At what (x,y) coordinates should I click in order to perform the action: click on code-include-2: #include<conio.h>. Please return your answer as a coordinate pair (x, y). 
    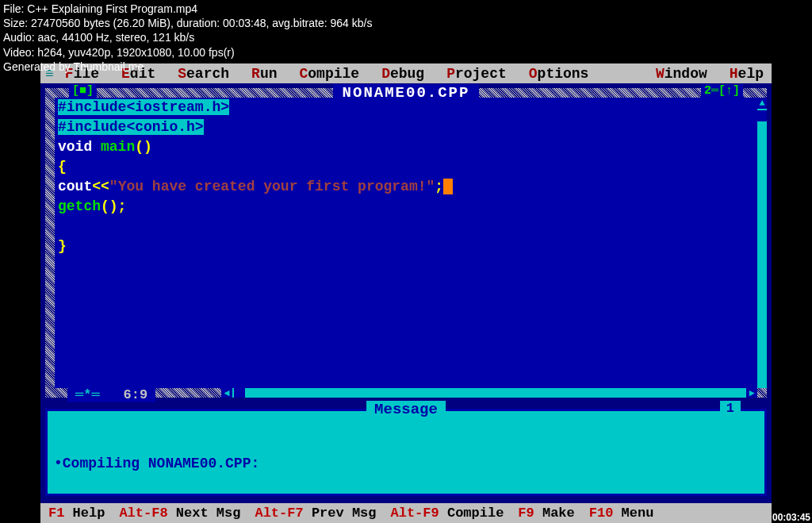
    Looking at the image, I should click on (131, 127).